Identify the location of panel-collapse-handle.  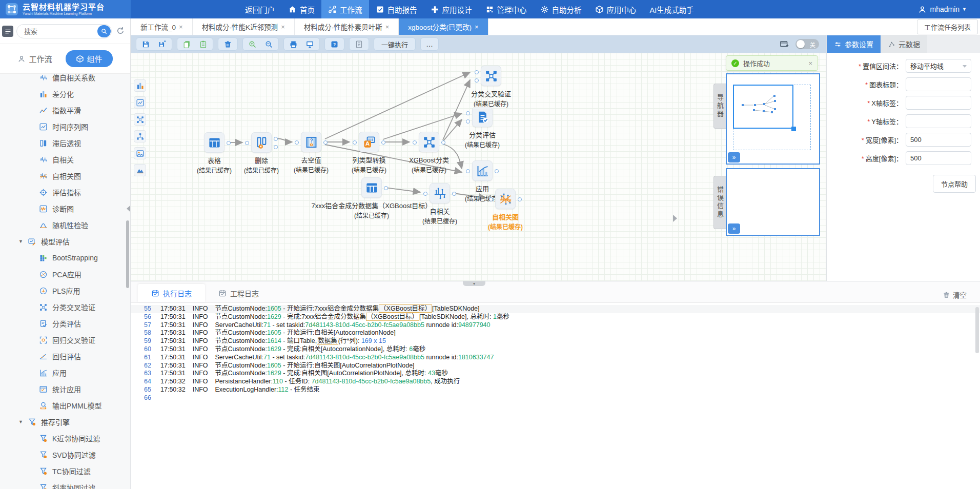
(675, 218).